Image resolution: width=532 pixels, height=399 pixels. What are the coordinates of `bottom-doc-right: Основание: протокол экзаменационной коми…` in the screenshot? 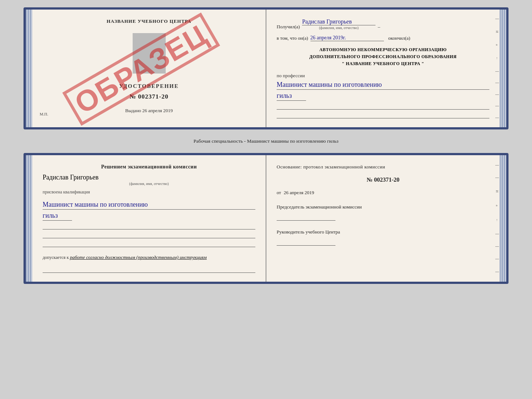 It's located at (383, 218).